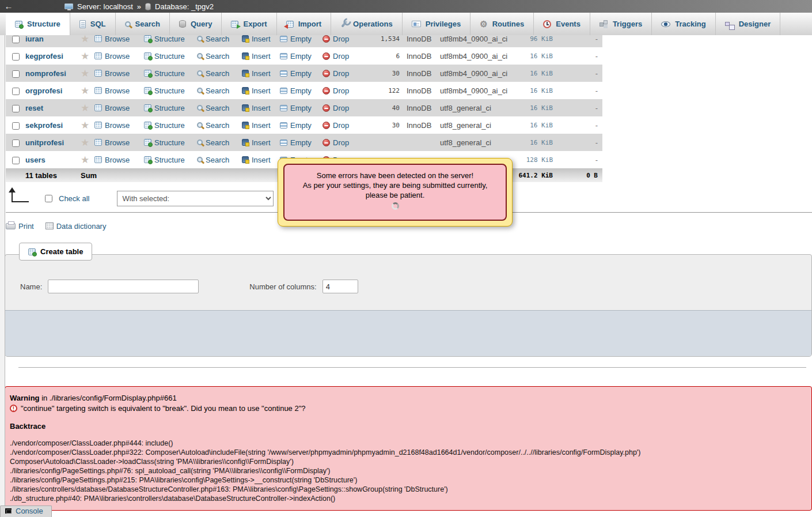 The width and height of the screenshot is (812, 517). What do you see at coordinates (196, 24) in the screenshot?
I see `tab-query: Query` at bounding box center [196, 24].